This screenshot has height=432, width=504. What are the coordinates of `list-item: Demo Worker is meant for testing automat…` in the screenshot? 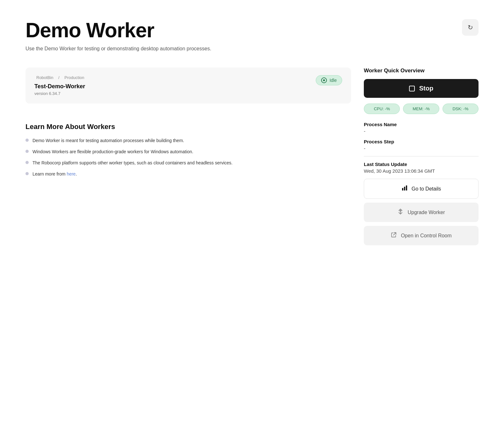 It's located at (188, 141).